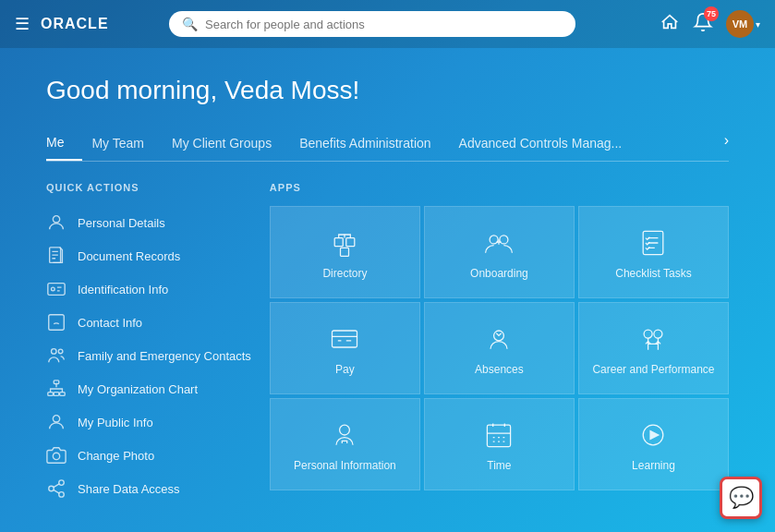 Image resolution: width=775 pixels, height=532 pixels. I want to click on action-identification-info: Identification Info, so click(149, 289).